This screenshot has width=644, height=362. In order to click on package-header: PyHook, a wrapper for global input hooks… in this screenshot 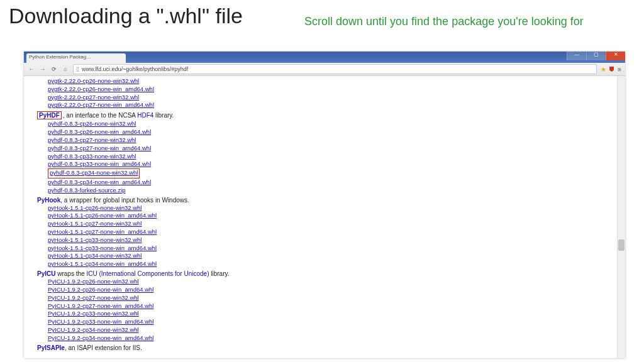, I will do `click(331, 200)`.